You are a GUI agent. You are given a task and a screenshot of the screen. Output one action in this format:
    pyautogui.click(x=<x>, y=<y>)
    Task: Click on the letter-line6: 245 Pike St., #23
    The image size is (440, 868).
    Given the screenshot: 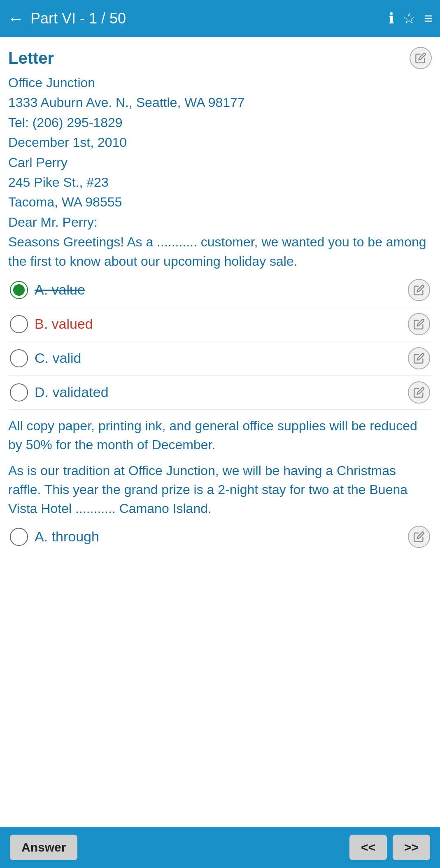 What is the action you would take?
    pyautogui.click(x=220, y=182)
    